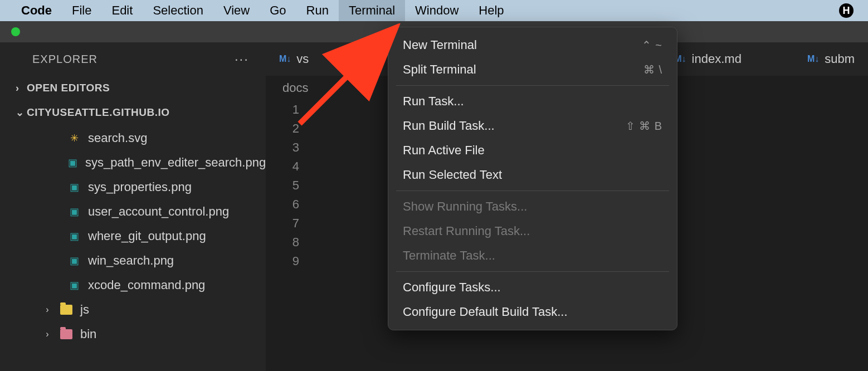 The width and height of the screenshot is (868, 371). Describe the element at coordinates (434, 11) in the screenshot. I see `mac-menubar: Code File Edit Selection View Go Run Ter…` at that location.